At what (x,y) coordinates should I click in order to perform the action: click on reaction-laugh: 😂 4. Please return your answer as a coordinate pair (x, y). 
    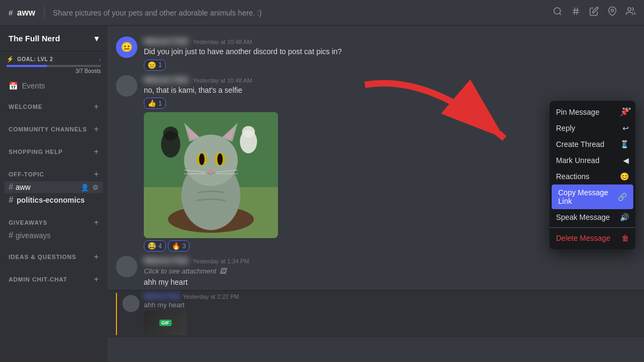
    Looking at the image, I should click on (155, 246).